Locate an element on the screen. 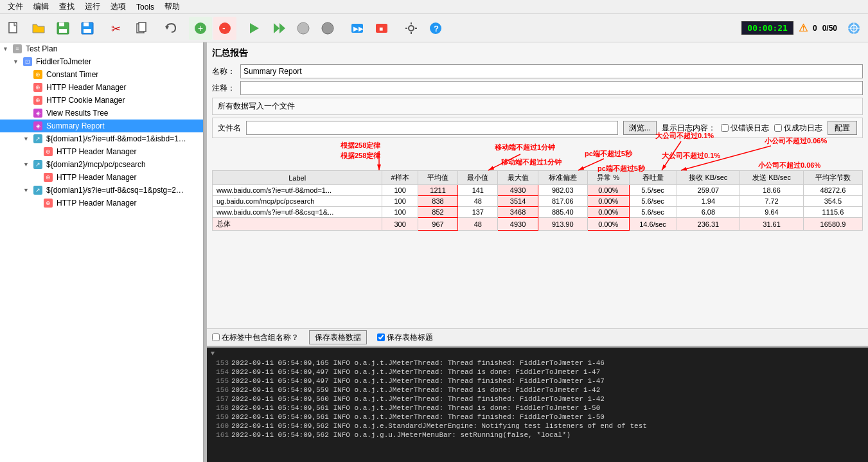 Image resolution: width=868 pixels, height=462 pixels. new-button is located at coordinates (14, 28).